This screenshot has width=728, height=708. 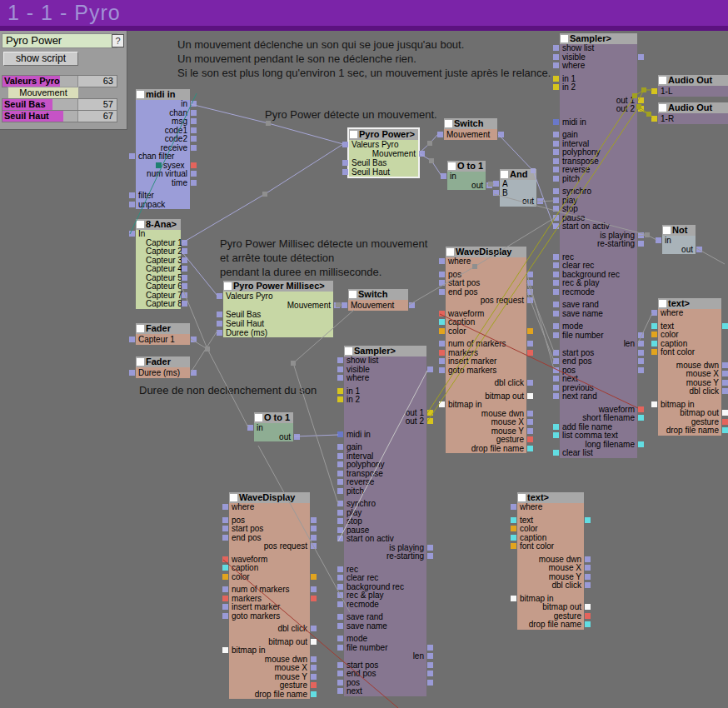 What do you see at coordinates (340, 465) in the screenshot?
I see `port-polyphony-left` at bounding box center [340, 465].